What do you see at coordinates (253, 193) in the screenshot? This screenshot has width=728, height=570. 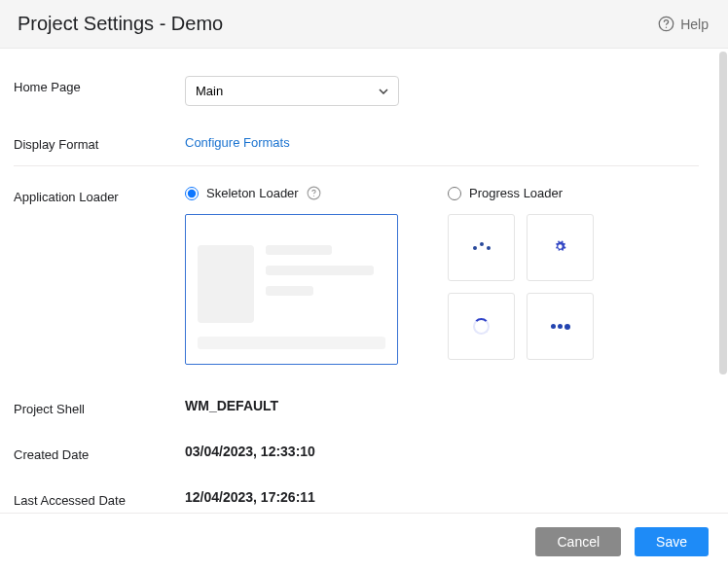 I see `skeleton-loader-label: Skeleton Loader` at bounding box center [253, 193].